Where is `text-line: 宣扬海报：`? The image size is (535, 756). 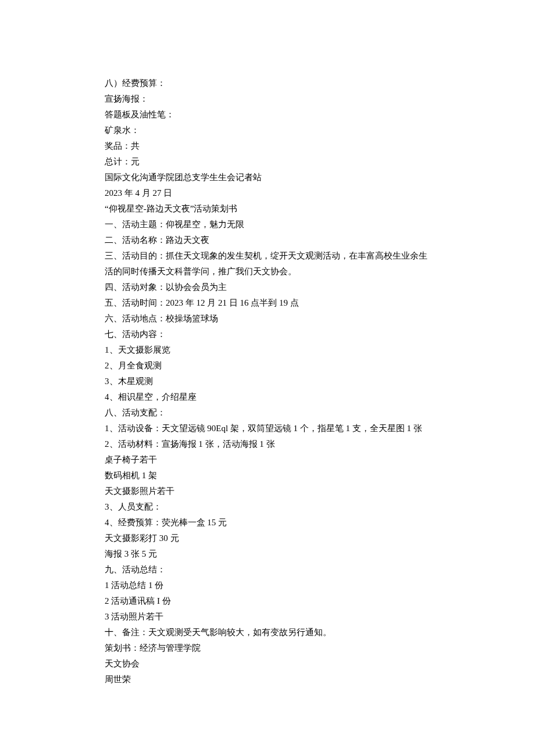
text-line: 宣扬海报： is located at coordinates (268, 99).